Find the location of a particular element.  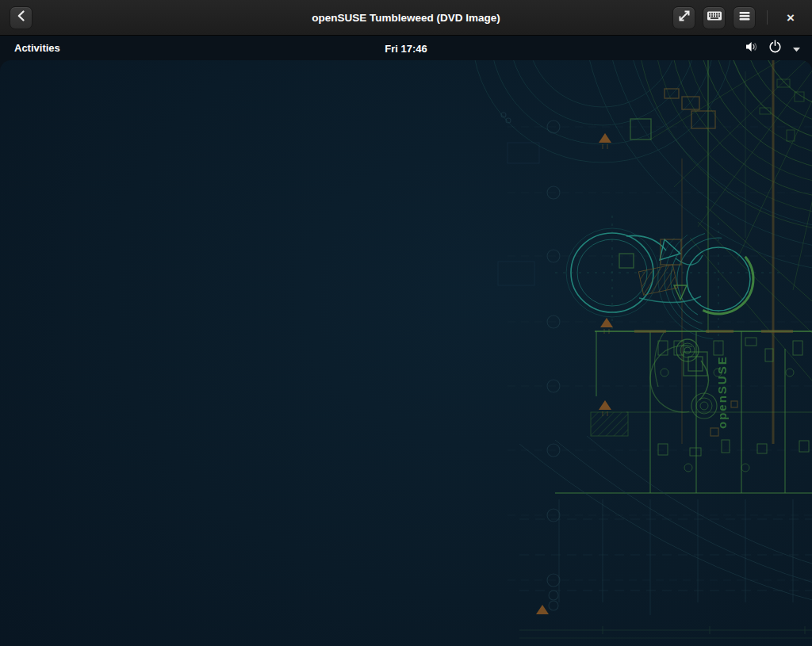

menu-button is located at coordinates (744, 17).